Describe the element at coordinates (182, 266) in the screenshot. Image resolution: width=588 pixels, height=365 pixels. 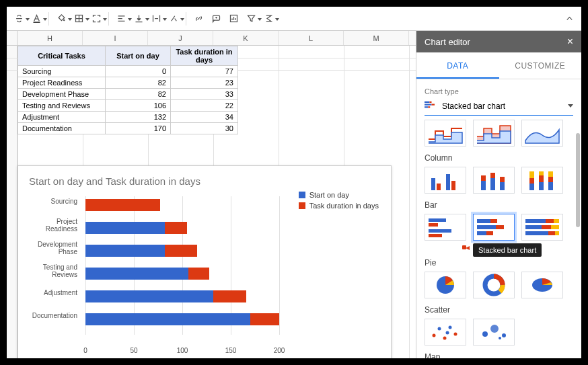
I see `chart-plot` at that location.